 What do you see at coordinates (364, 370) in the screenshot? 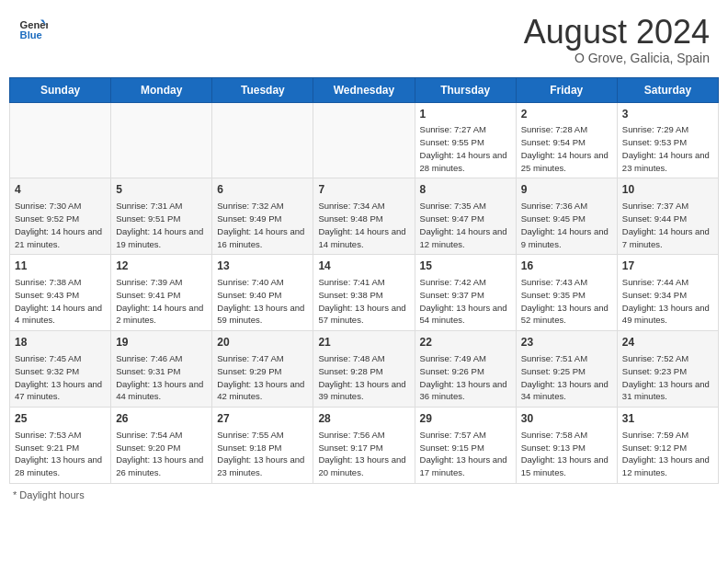
I see `calendar-week-row: 18Sunrise: 7:45 AMSunset: 9:32 PMDayligh…` at bounding box center [364, 370].